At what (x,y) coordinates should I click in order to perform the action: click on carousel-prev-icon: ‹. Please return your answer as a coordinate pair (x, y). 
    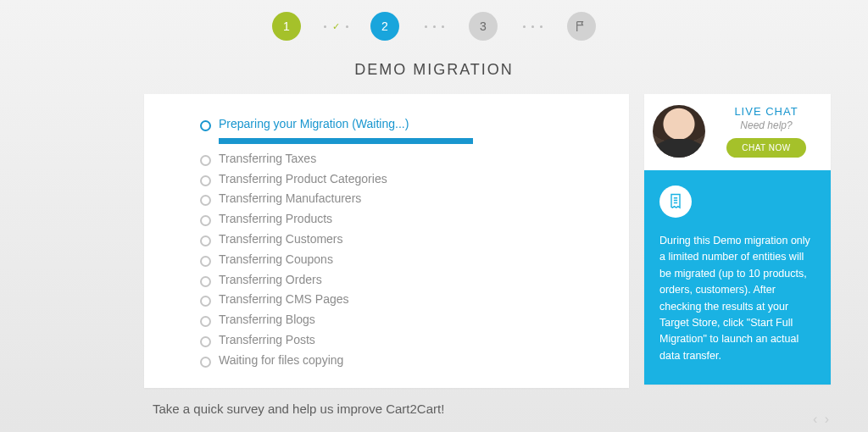
    Looking at the image, I should click on (815, 418).